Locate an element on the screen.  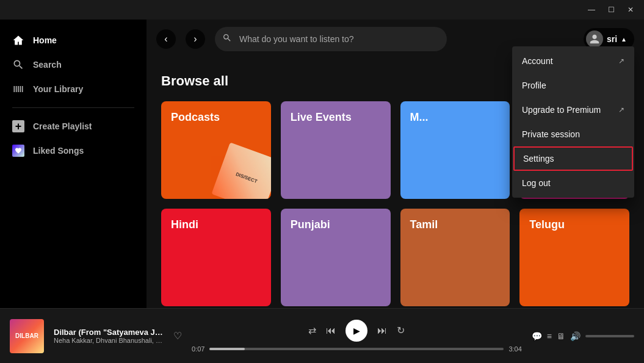
shuffle-button: ⇄ is located at coordinates (313, 331).